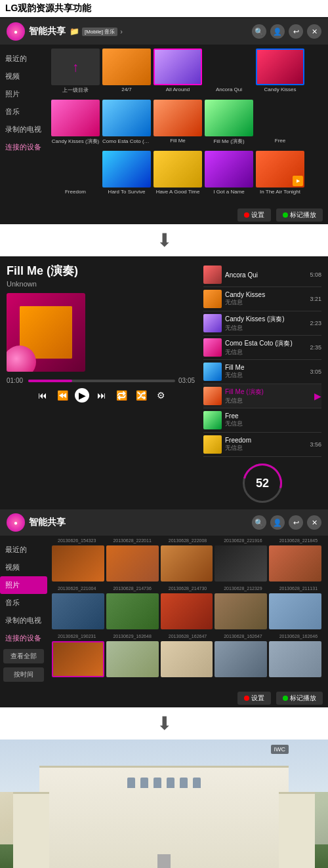  I want to click on photo-sidebar-recent: 最近的, so click(24, 549).